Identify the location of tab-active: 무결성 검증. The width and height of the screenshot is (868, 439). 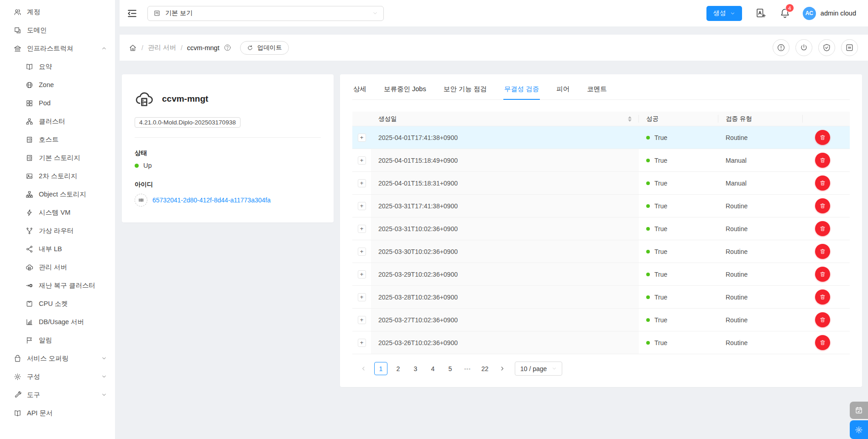
(522, 89).